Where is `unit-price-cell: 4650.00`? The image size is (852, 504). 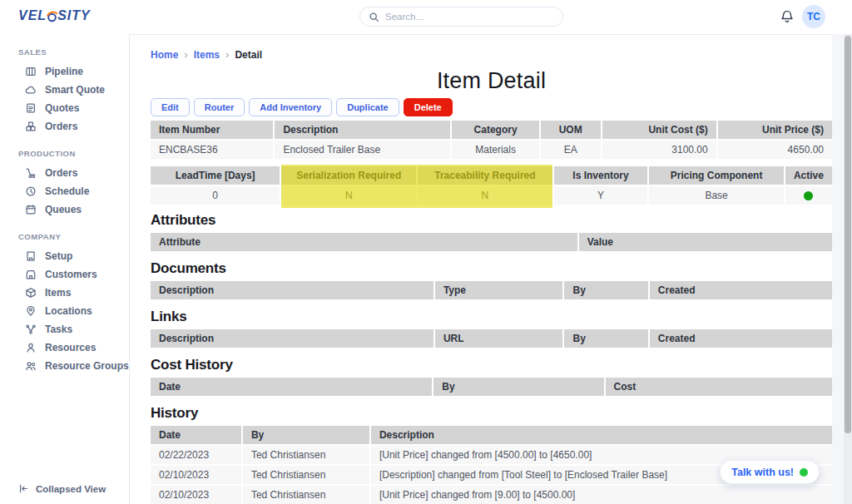 unit-price-cell: 4650.00 is located at coordinates (774, 150).